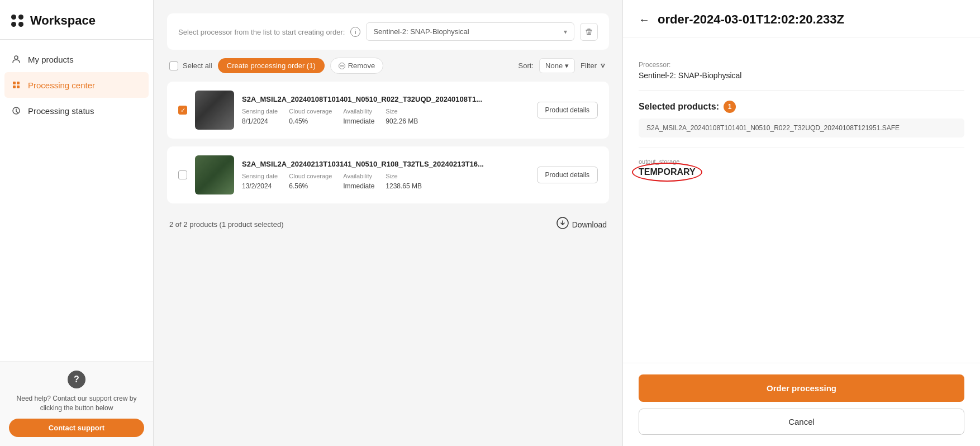  Describe the element at coordinates (801, 168) in the screenshot. I see `output-storage-section: output_storage TEMPORARY` at that location.